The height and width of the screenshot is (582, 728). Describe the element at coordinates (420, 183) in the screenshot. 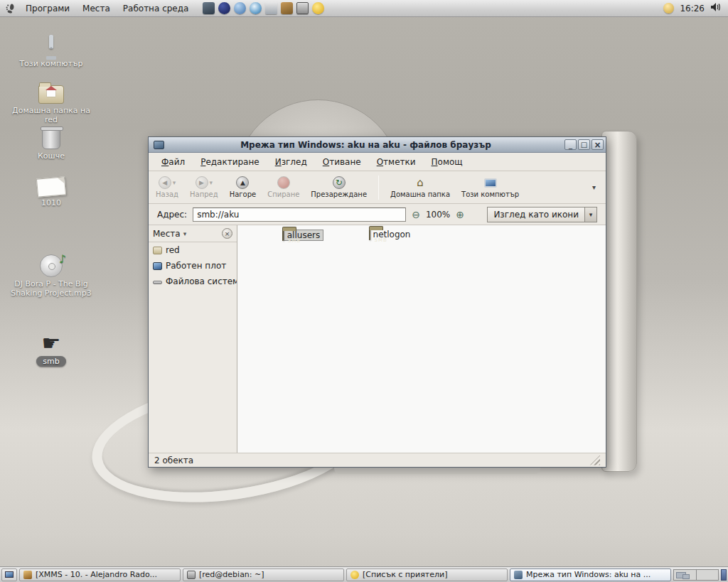

I see `home-icon: ⌂` at that location.